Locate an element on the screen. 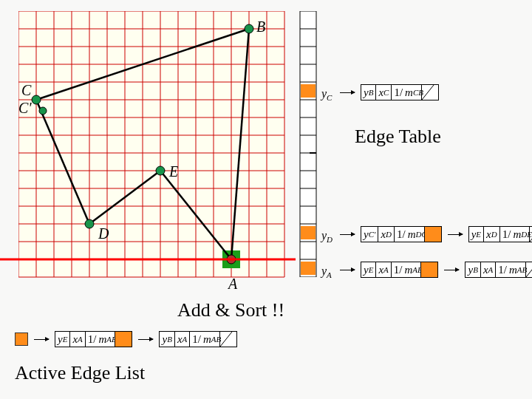 The width and height of the screenshot is (532, 399). bucket-label-ya: yA is located at coordinates (327, 272).